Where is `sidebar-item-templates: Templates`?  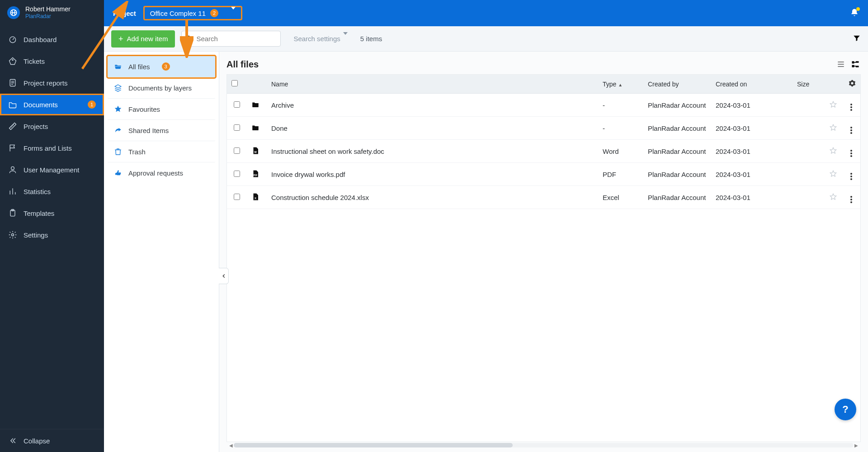 sidebar-item-templates: Templates is located at coordinates (52, 213).